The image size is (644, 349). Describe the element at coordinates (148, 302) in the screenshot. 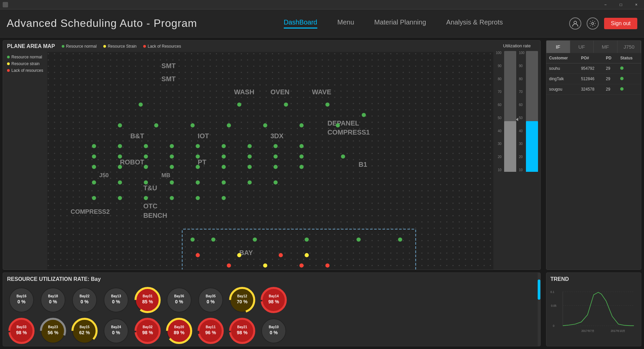

I see `svg-text: 85 %` at that location.